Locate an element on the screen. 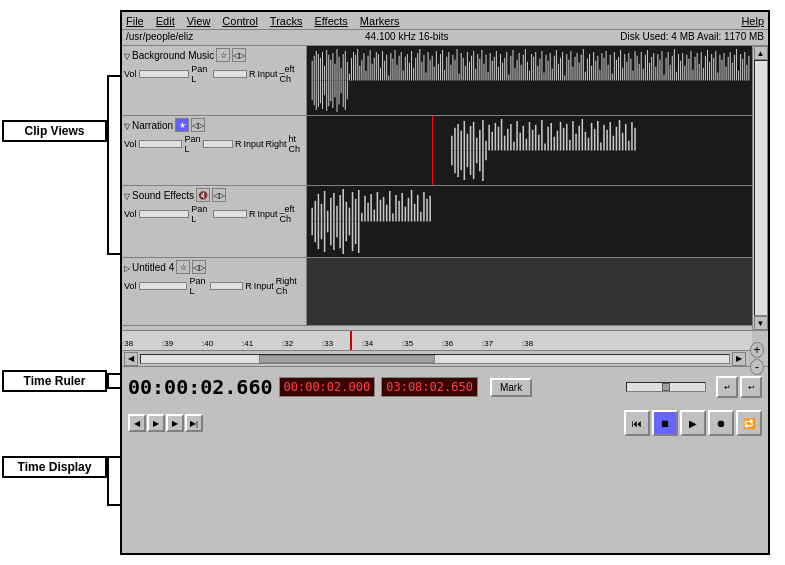  status-bar: /usr/people/eliz 44.100 kHz 16-bits Disk… is located at coordinates (445, 38).